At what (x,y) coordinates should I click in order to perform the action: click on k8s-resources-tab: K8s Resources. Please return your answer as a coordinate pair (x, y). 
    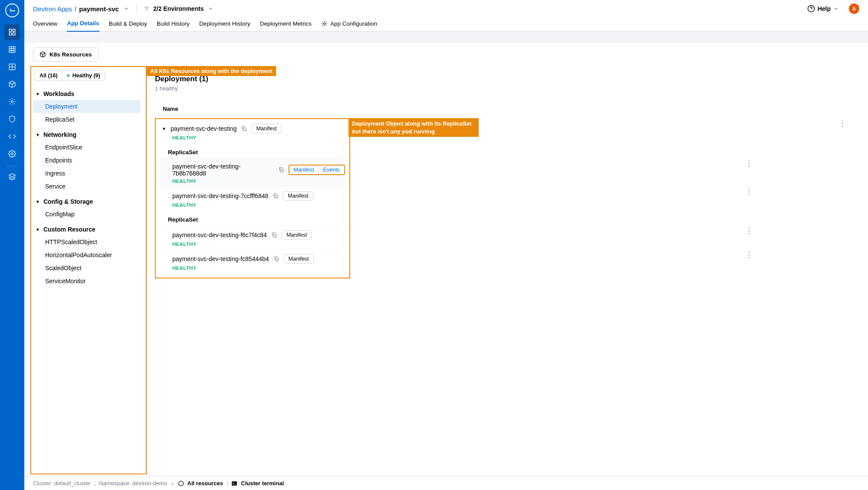
    Looking at the image, I should click on (66, 55).